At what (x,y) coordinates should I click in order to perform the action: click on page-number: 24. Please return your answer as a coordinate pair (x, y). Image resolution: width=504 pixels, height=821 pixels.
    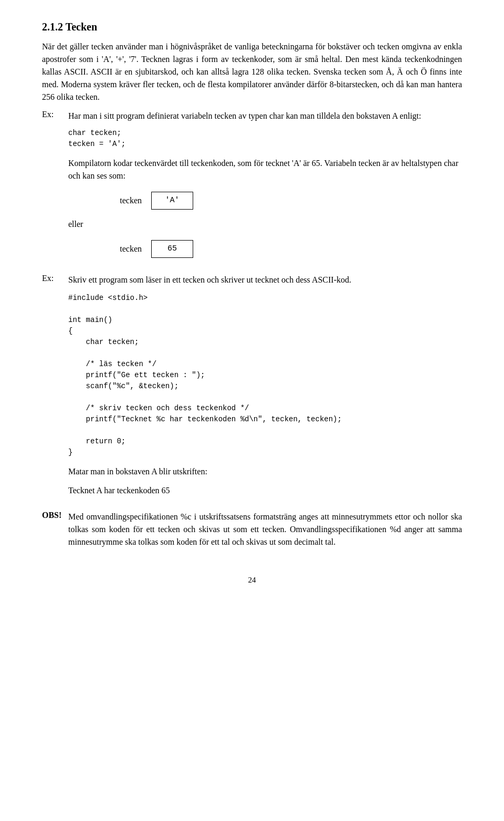
    Looking at the image, I should click on (252, 580).